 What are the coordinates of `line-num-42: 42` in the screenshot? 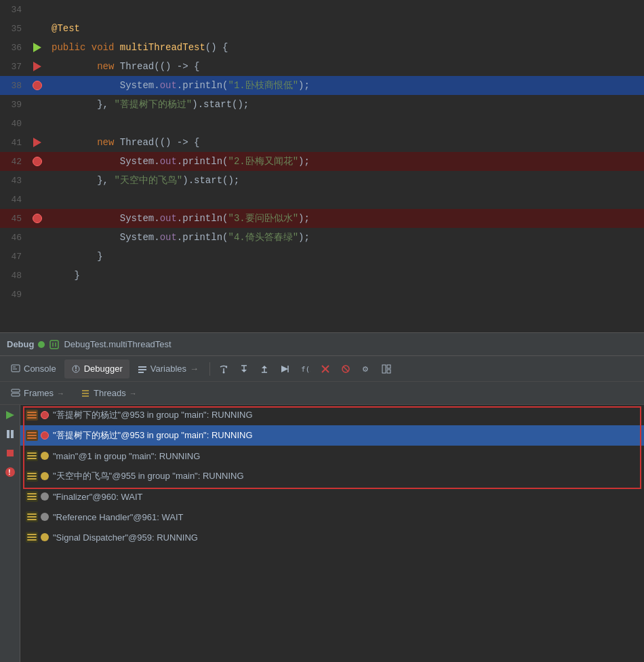 It's located at (14, 161).